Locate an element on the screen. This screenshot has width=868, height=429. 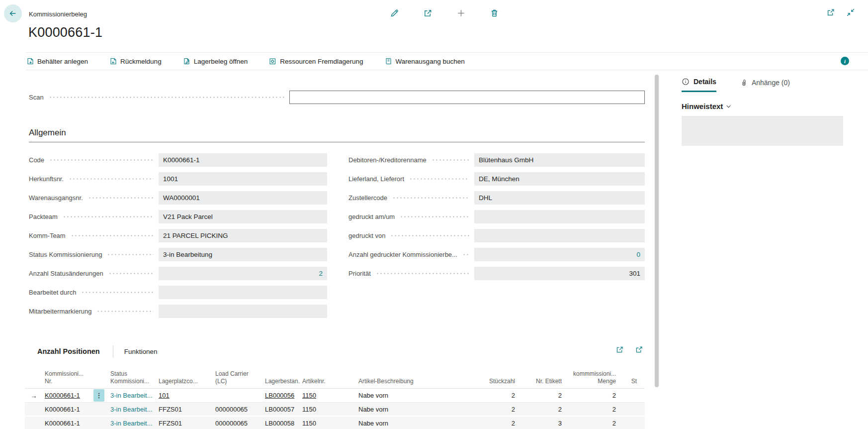
feedback-icon is located at coordinates (113, 61).